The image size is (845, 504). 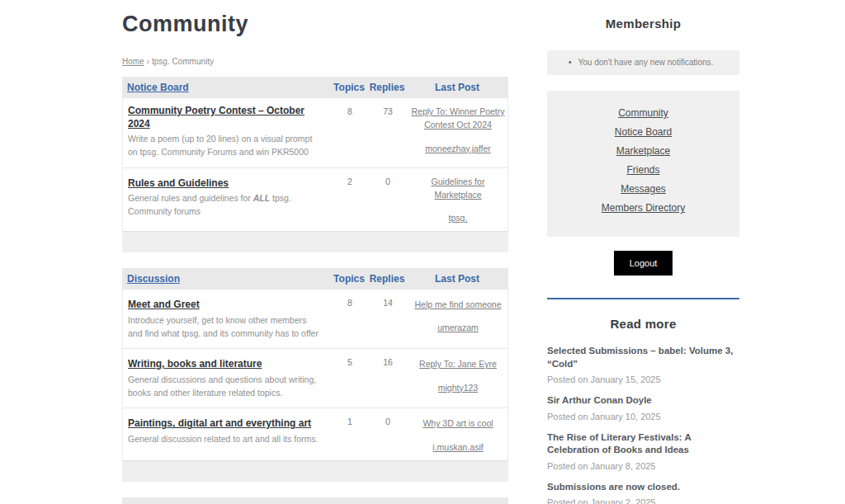 I want to click on post-title-link: The Rise of Literary Festivals: A Celebr…, so click(x=644, y=444).